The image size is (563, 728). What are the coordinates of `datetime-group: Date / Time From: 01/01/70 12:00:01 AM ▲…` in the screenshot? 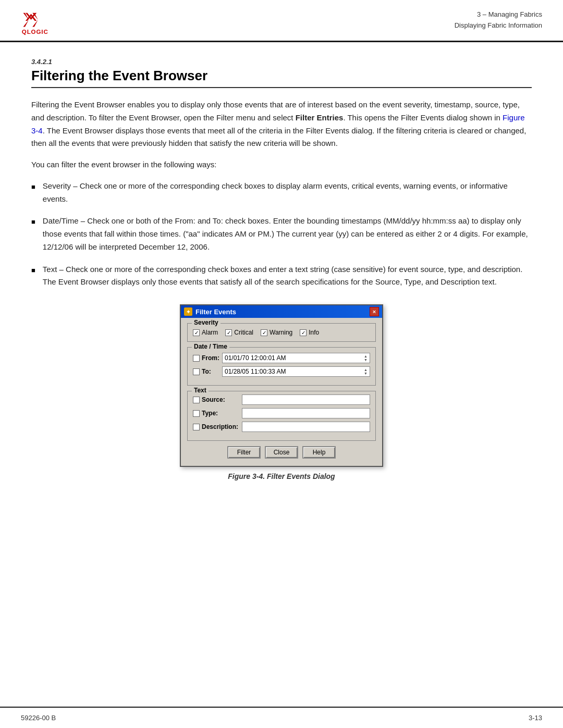 It's located at (282, 366).